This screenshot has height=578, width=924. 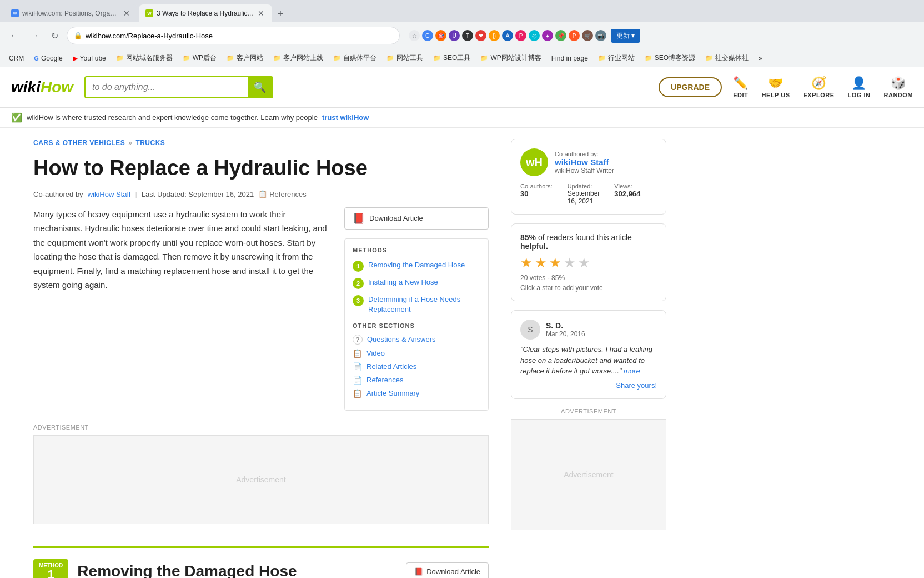 What do you see at coordinates (776, 87) in the screenshot?
I see `nav-help: 🤝 HELP US` at bounding box center [776, 87].